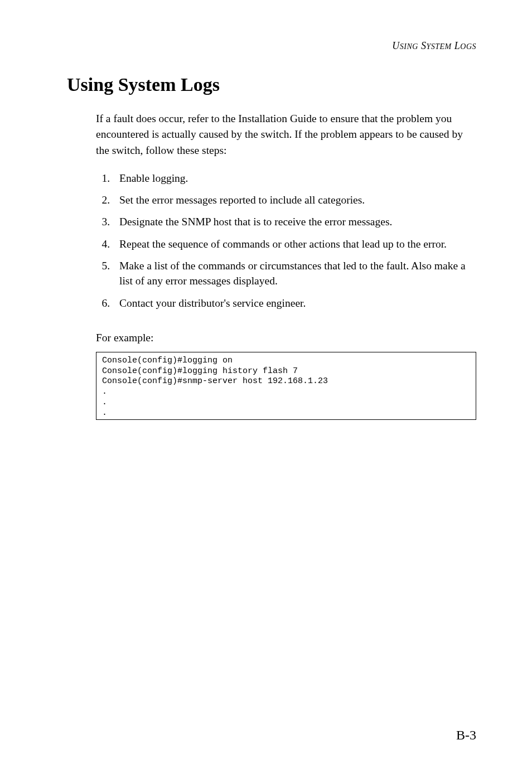 The image size is (532, 774). What do you see at coordinates (294, 222) in the screenshot?
I see `step-item: Designate the SNMP host that is to recei…` at bounding box center [294, 222].